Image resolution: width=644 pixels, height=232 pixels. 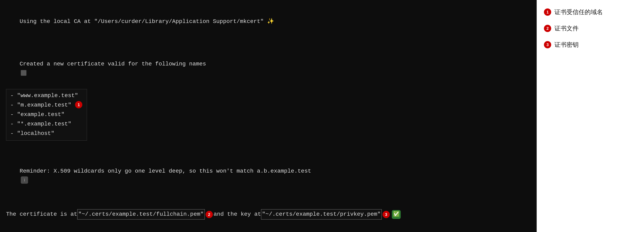 What do you see at coordinates (322, 214) in the screenshot?
I see `key-path-text: "~/.certs/example.test/privkey.pem"` at bounding box center [322, 214].